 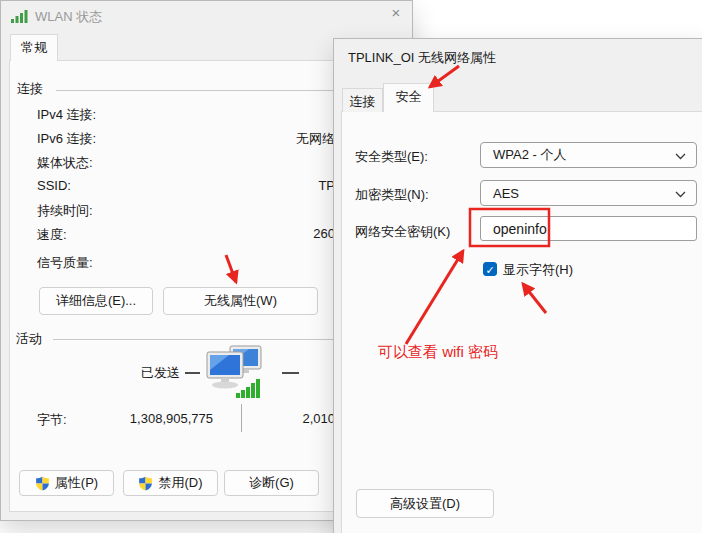 I want to click on security-type-label: 安全类型(E):, so click(x=392, y=157).